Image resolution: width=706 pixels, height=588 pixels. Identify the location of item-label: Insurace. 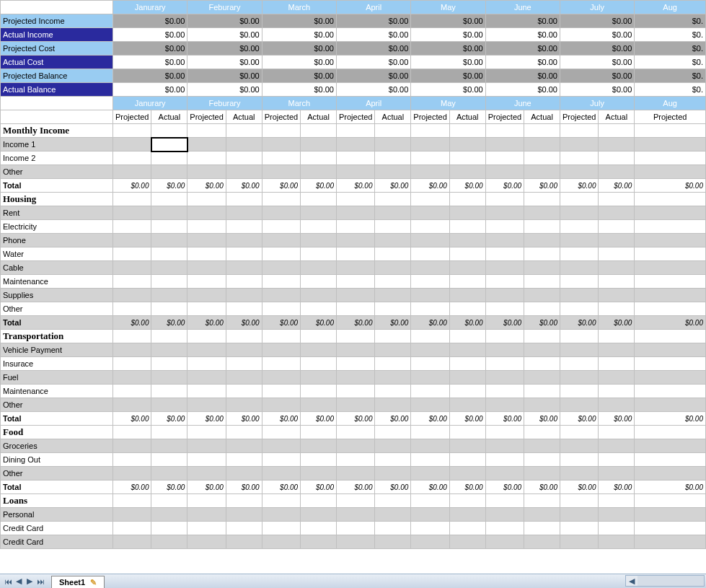
(57, 364).